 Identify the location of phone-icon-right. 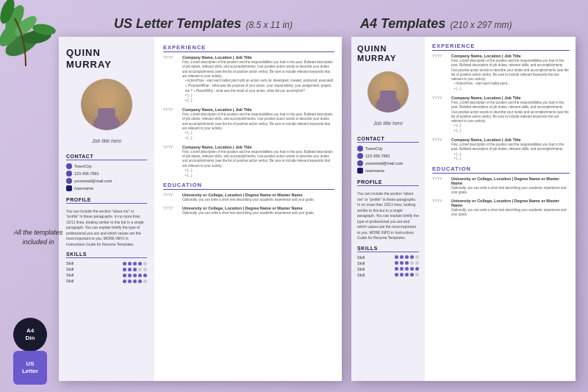
(360, 156).